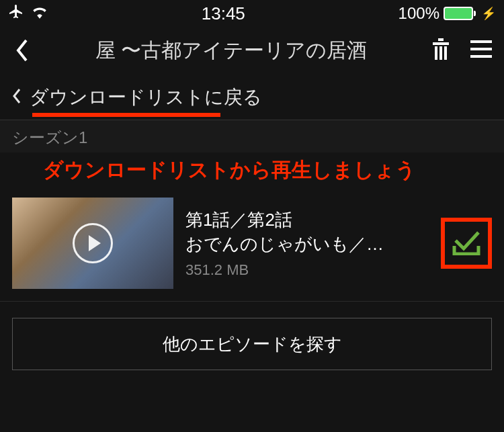 Image resolution: width=504 pixels, height=432 pixels. I want to click on more-episodes-label: 他のエピソードを探す, so click(253, 344).